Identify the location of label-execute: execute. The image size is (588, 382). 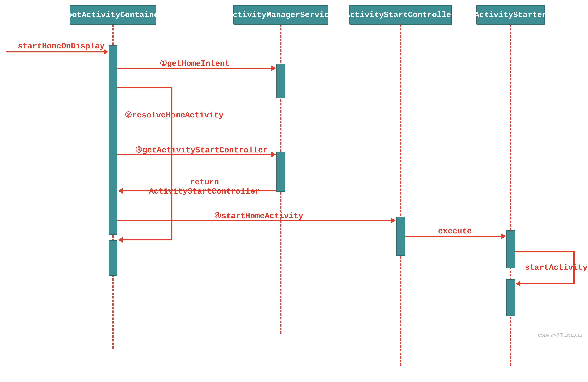
(455, 231).